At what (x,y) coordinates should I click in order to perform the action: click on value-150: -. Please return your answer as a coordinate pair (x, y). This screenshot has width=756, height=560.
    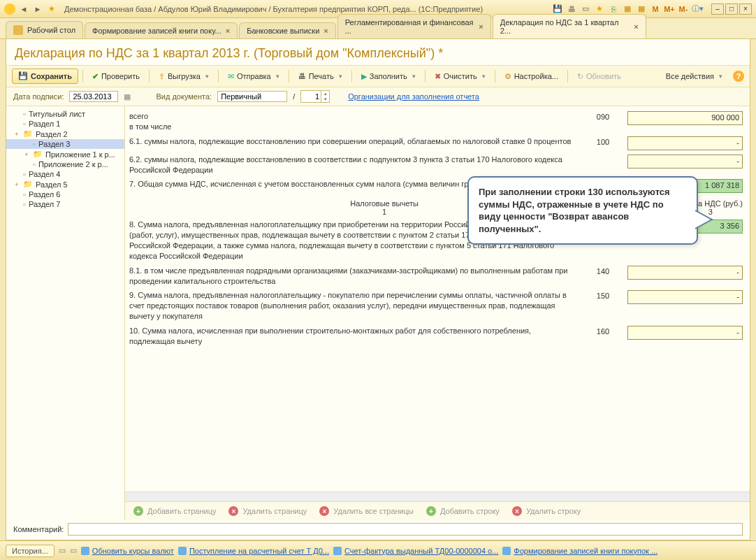
    Looking at the image, I should click on (685, 297).